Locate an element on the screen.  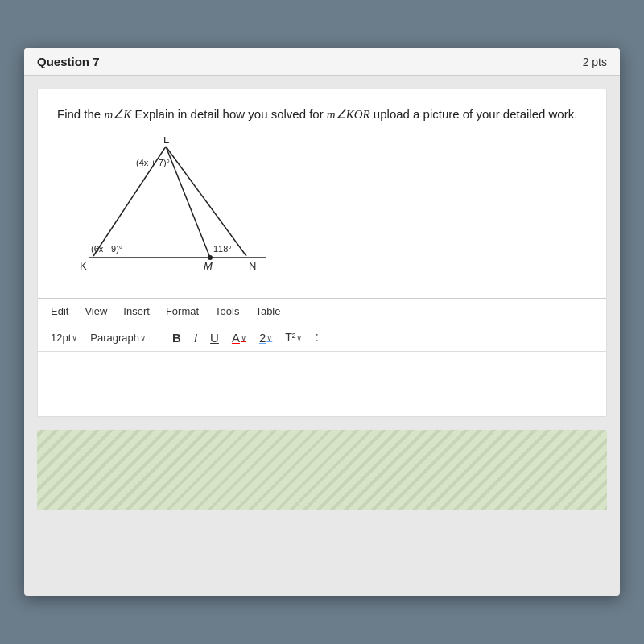
menu-bar: Edit View Insert Format Tools Table is located at coordinates (322, 312).